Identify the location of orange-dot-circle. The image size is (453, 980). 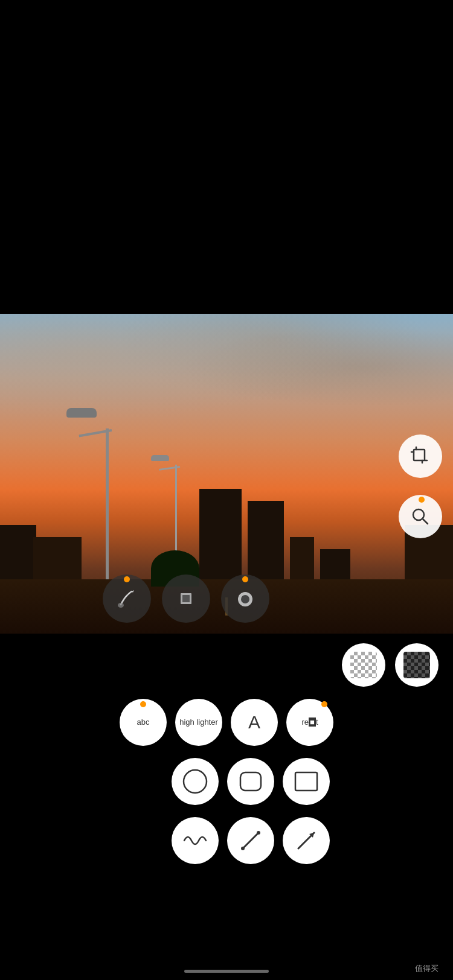
(245, 579).